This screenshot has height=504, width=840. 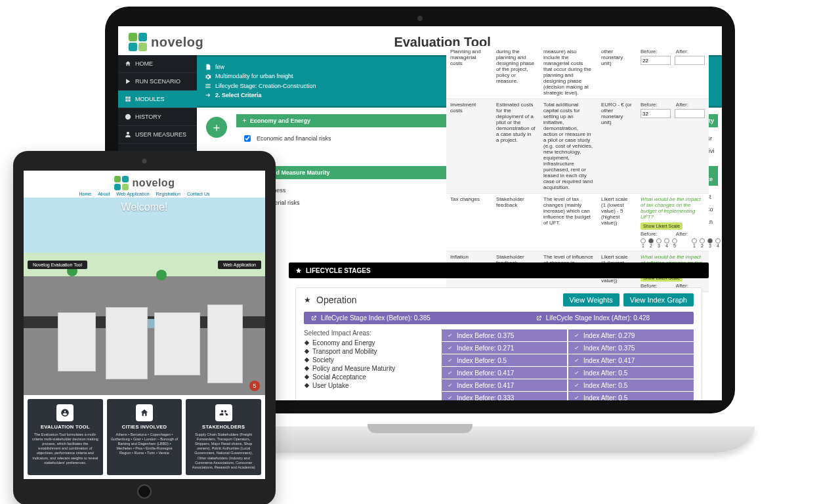 I want to click on impact-area-item: Economy and Energy, so click(x=369, y=343).